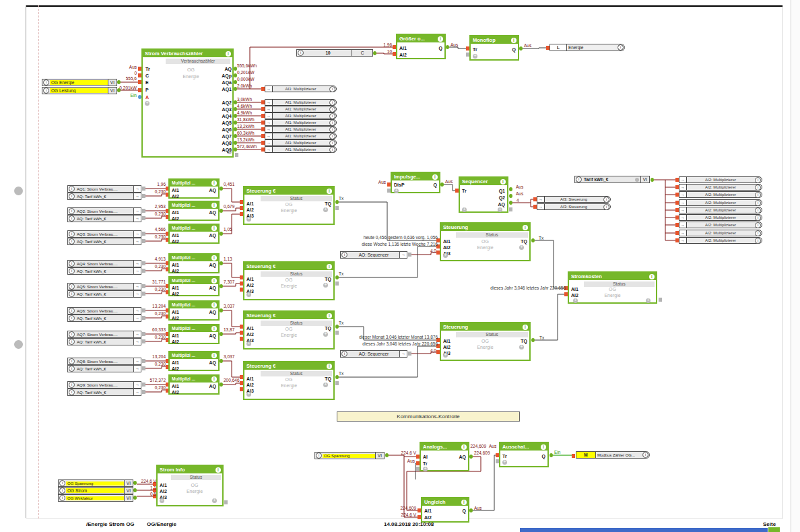 The height and width of the screenshot is (532, 800). What do you see at coordinates (335, 53) in the screenshot?
I see `ref-const-10: i 10 C` at bounding box center [335, 53].